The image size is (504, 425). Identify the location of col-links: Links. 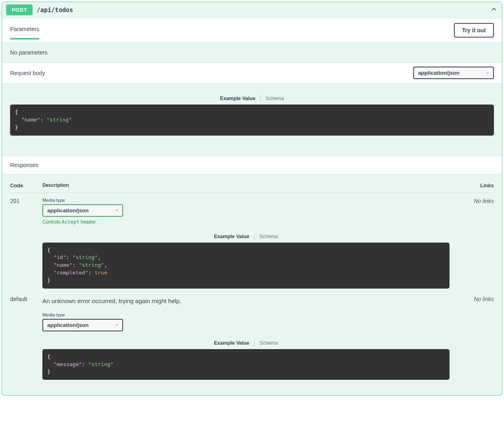
(472, 186).